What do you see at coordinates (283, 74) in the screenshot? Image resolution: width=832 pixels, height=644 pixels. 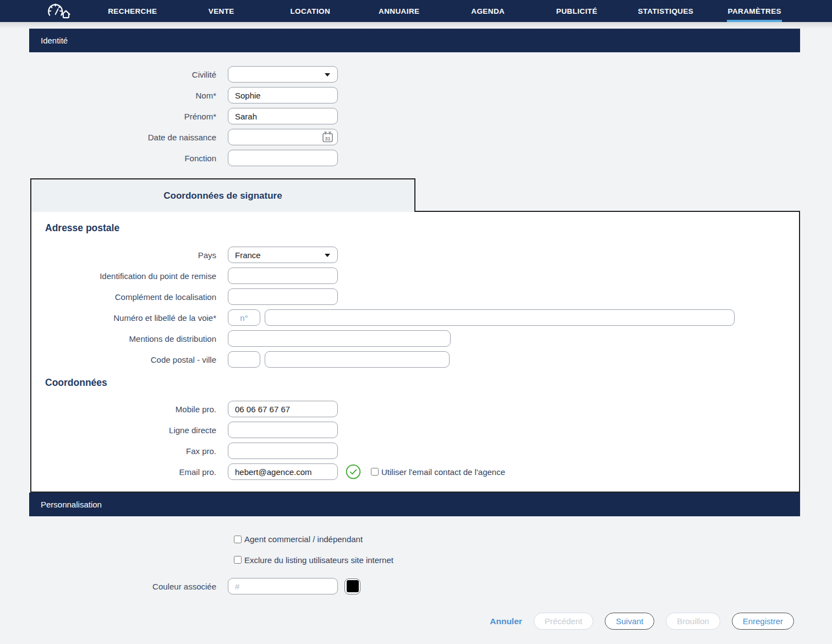 I see `civilite-select` at bounding box center [283, 74].